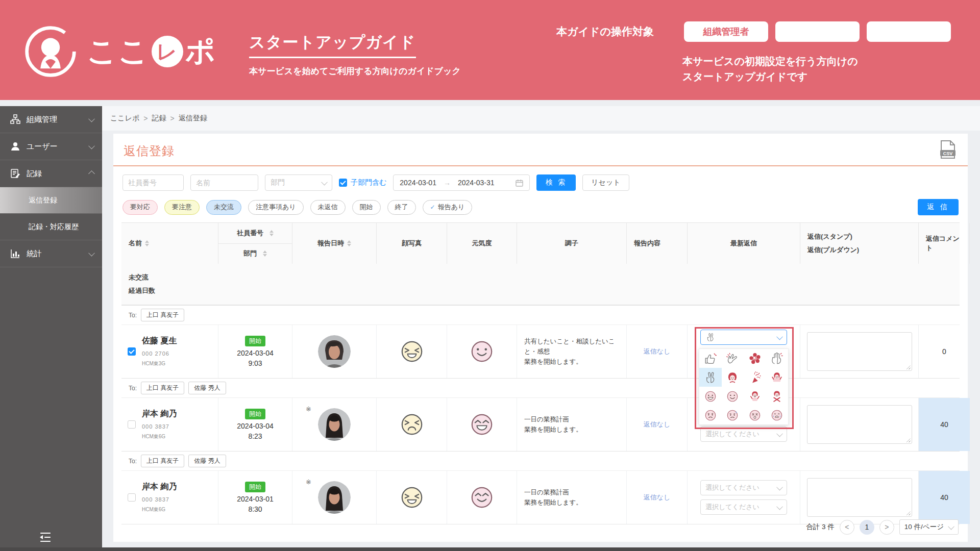  What do you see at coordinates (777, 415) in the screenshot?
I see `crying-face-icon` at bounding box center [777, 415].